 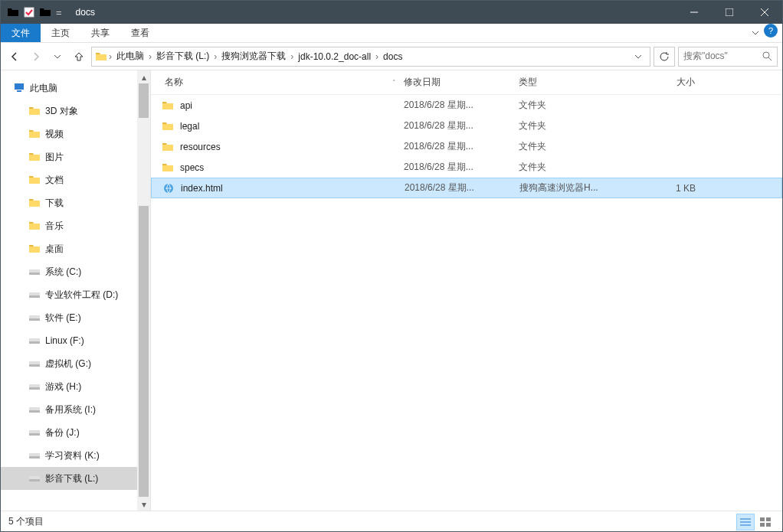 I want to click on tree-item: 虚拟机 (G:), so click(x=75, y=364).